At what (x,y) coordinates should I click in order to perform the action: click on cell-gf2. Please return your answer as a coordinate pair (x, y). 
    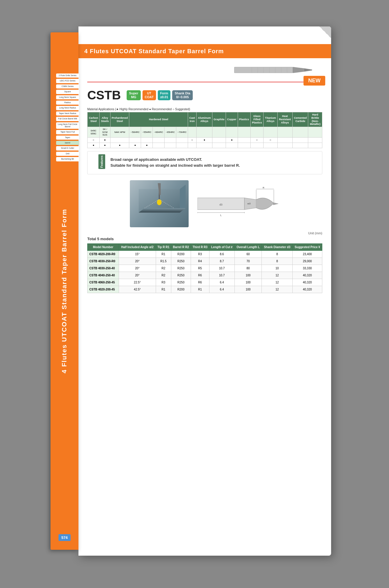
    Looking at the image, I should click on (257, 145).